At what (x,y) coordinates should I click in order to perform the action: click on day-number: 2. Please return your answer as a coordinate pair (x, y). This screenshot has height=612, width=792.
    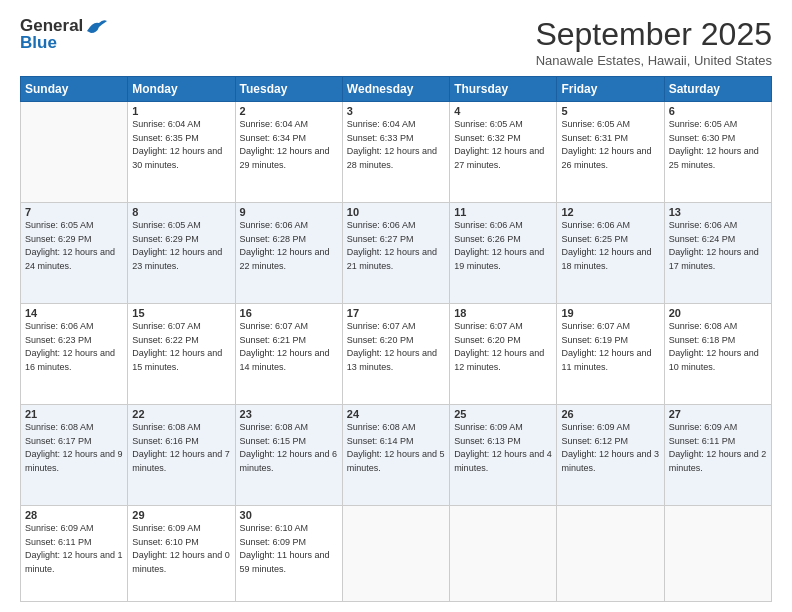
    Looking at the image, I should click on (289, 111).